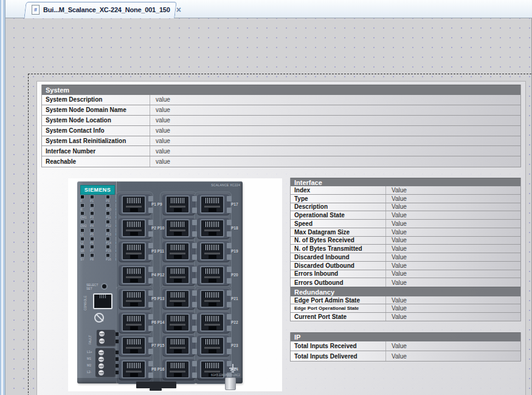 The width and height of the screenshot is (532, 395). Describe the element at coordinates (233, 372) in the screenshot. I see `earth-bar3` at that location.